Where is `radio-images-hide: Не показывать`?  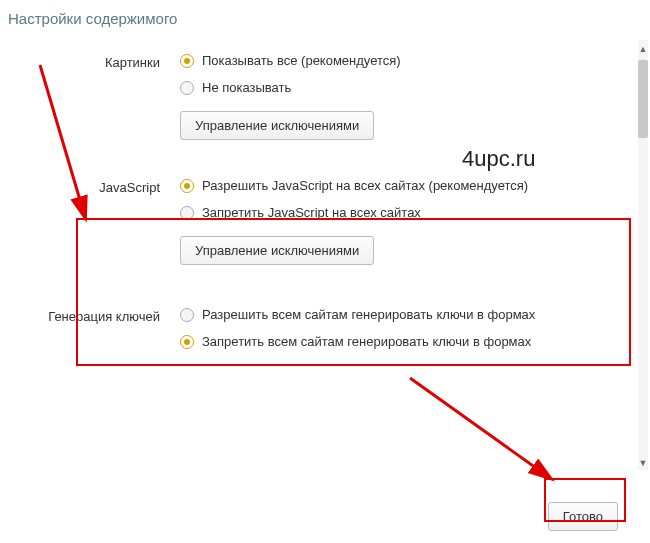 radio-images-hide: Не показывать is located at coordinates (415, 88).